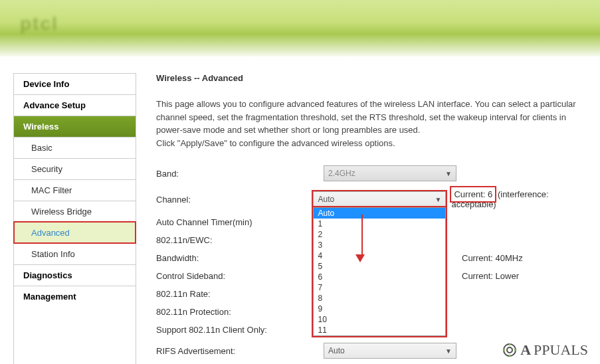  I want to click on channel-option-10: 10, so click(379, 319).